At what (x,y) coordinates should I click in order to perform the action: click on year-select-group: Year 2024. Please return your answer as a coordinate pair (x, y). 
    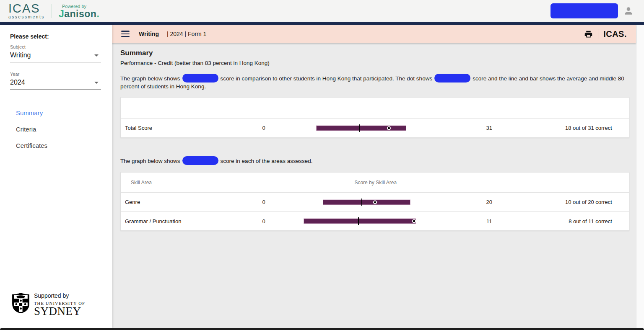
    Looking at the image, I should click on (56, 80).